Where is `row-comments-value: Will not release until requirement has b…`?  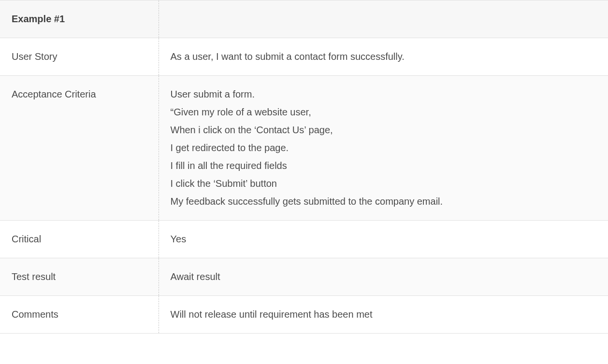 row-comments-value: Will not release until requirement has b… is located at coordinates (383, 315).